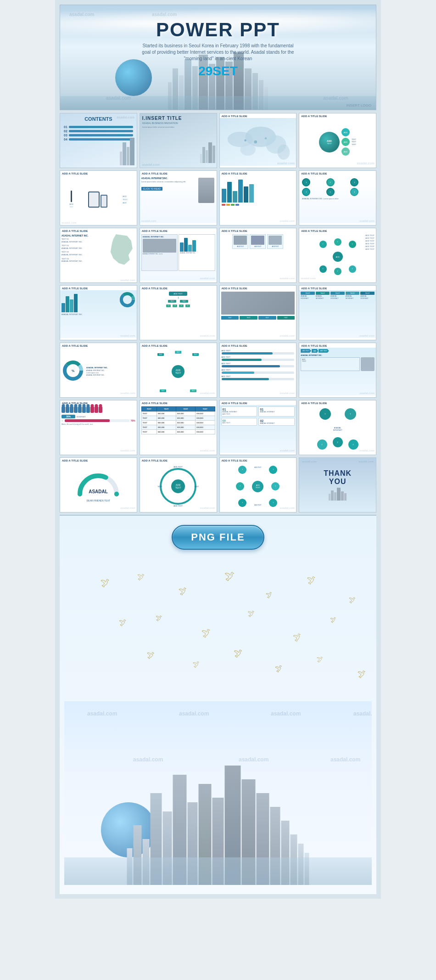 This screenshot has width=436, height=980. What do you see at coordinates (218, 255) in the screenshot?
I see `slide-row-3: ADD A TITLE SLIDE ASADAL INTERNET INC. T…` at bounding box center [218, 255].